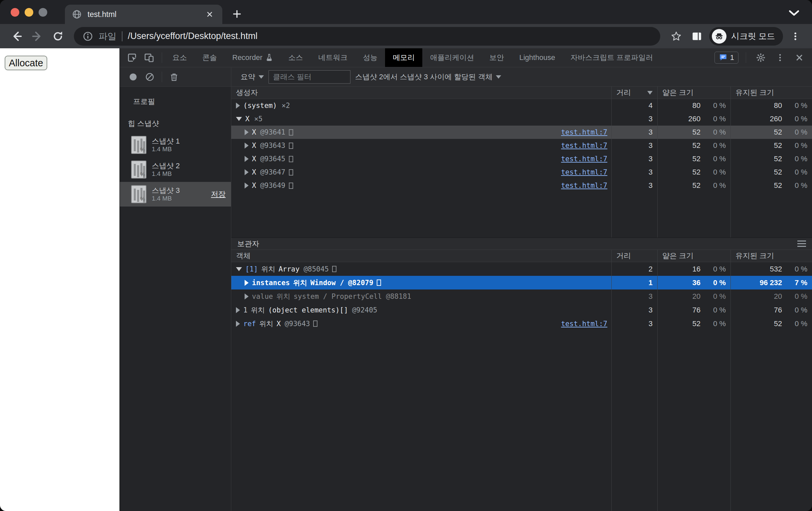  Describe the element at coordinates (522, 269) in the screenshot. I see `retainer-row-array: [1]위치Array@85045 2 160 % 5320 %` at that location.